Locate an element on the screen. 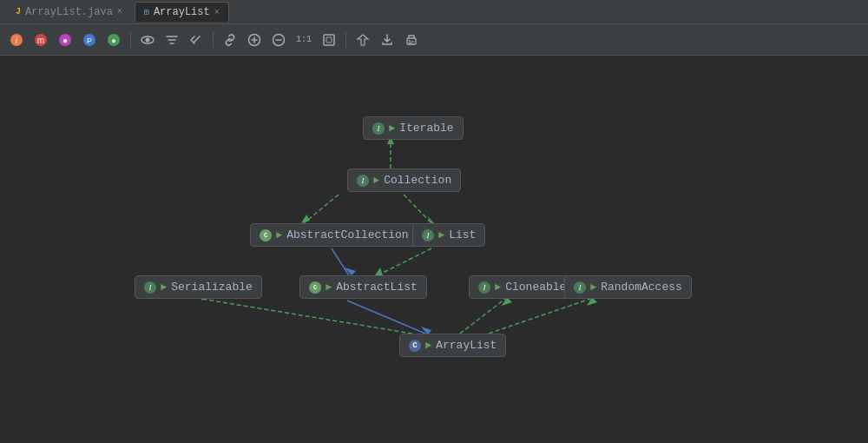  tab-diagram: ⊞ ArrayList × is located at coordinates (182, 12).